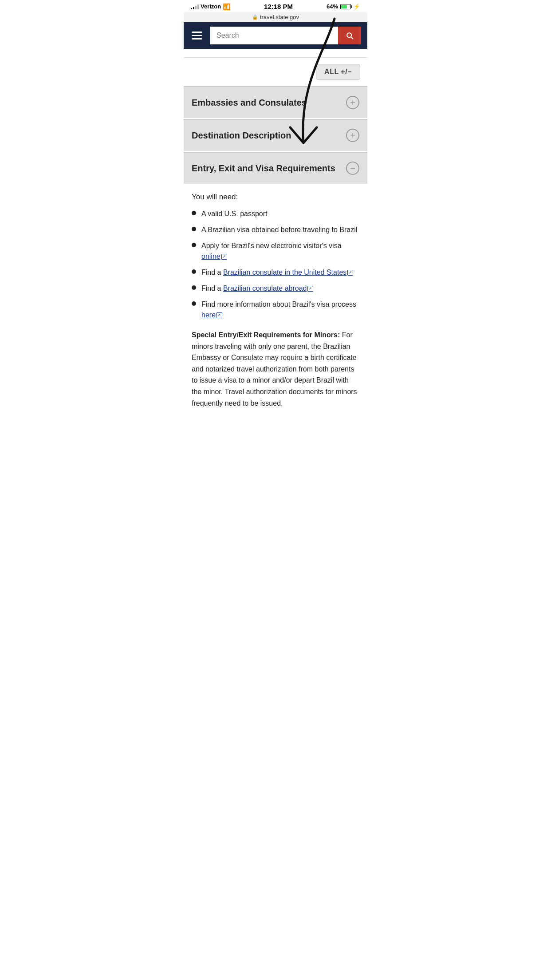 The width and height of the screenshot is (551, 980). I want to click on url-text: travel.state.gov, so click(279, 17).